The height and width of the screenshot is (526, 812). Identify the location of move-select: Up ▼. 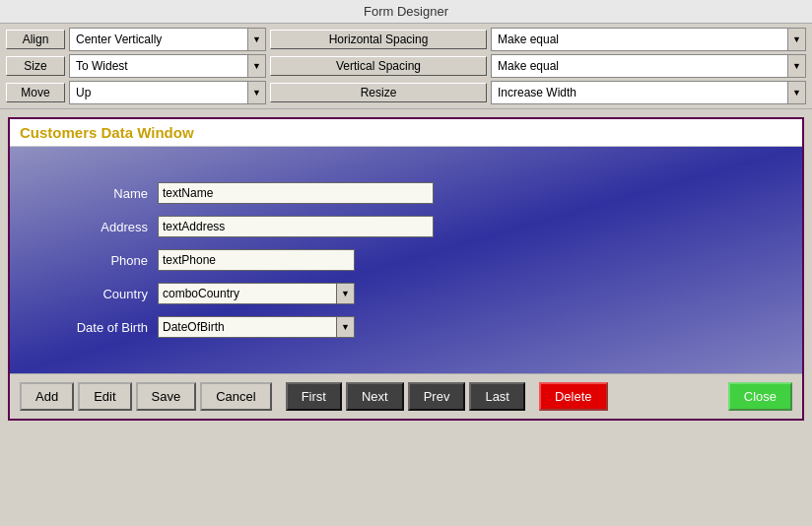
(168, 93).